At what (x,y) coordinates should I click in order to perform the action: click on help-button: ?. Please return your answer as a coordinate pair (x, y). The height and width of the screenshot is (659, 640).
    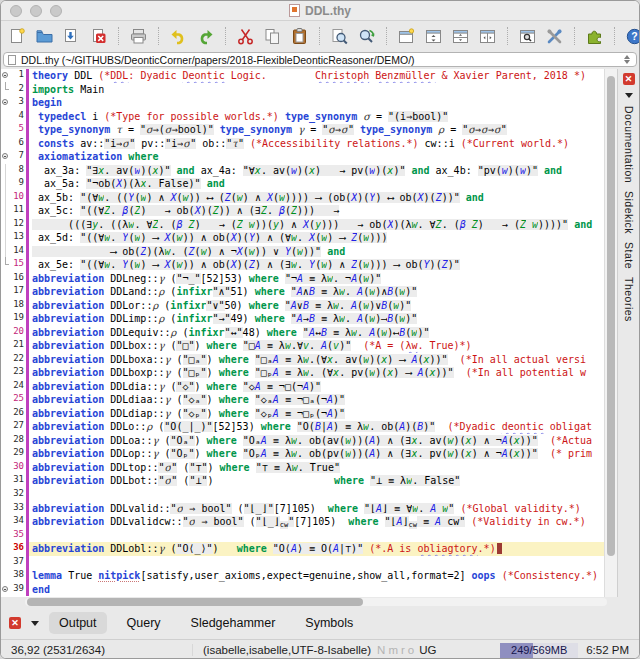
    Looking at the image, I should click on (632, 36).